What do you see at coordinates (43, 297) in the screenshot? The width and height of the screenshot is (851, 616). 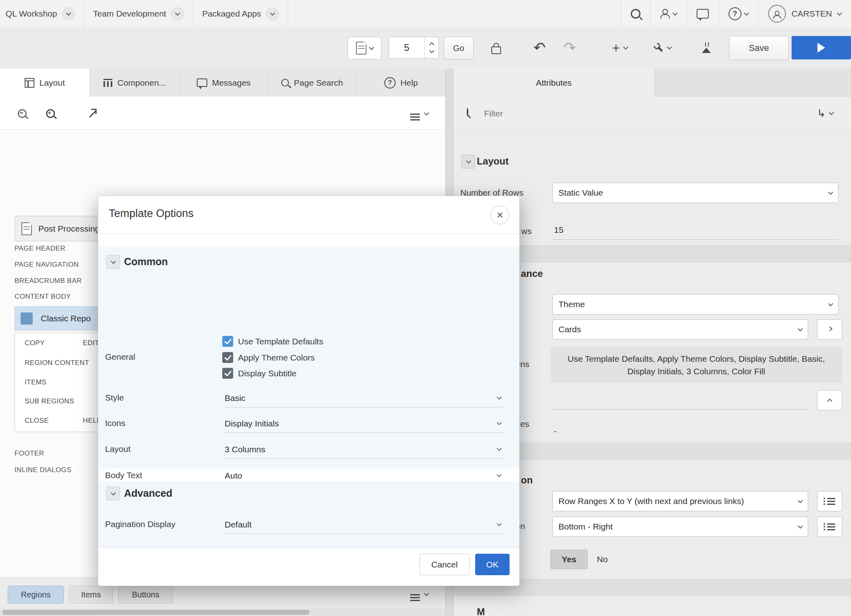 I see `tree-item-content-body: CONTENT BODY` at bounding box center [43, 297].